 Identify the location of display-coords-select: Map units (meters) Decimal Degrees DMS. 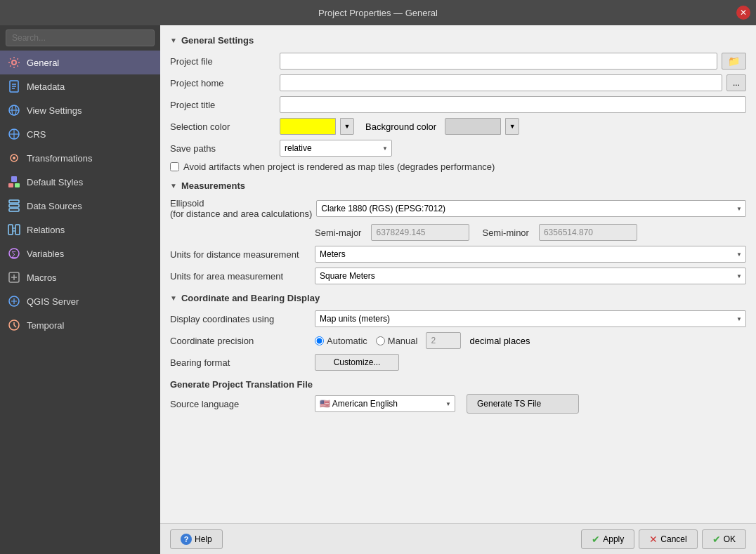
(530, 319).